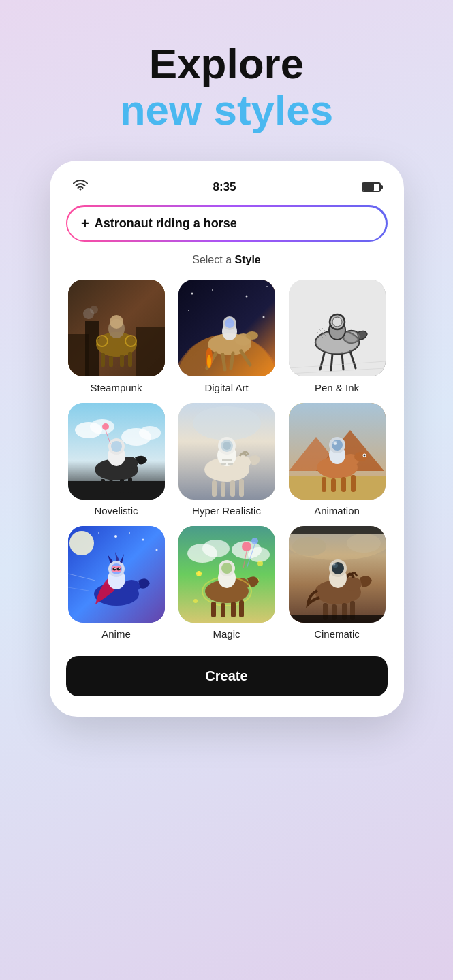  I want to click on style-label-anime: Anime, so click(116, 634).